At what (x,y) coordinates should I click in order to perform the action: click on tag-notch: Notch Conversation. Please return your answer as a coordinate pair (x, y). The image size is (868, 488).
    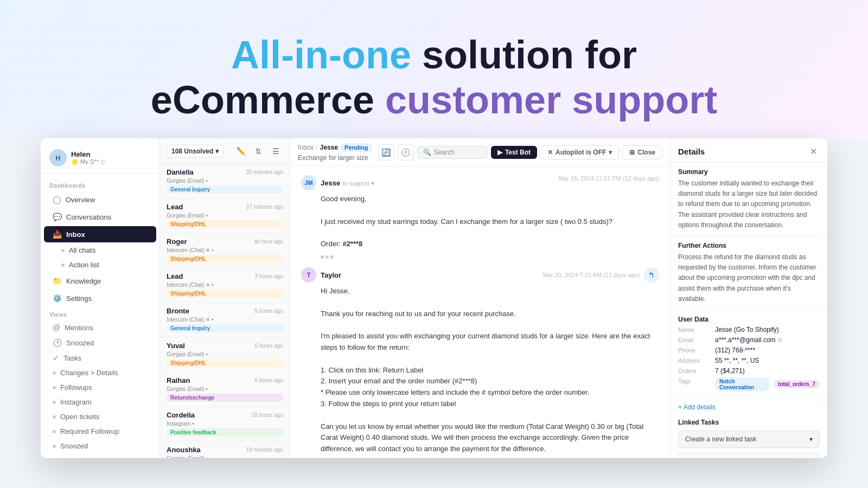
    Looking at the image, I should click on (742, 384).